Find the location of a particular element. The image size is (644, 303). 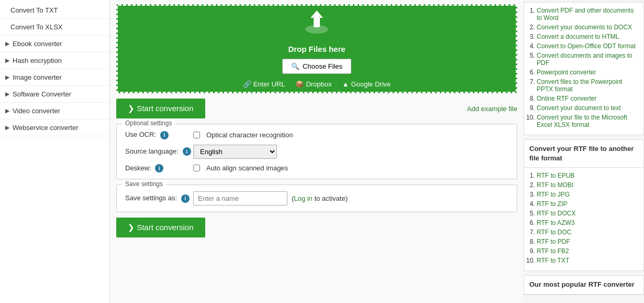

choose-files-label: Choose Files is located at coordinates (323, 66).